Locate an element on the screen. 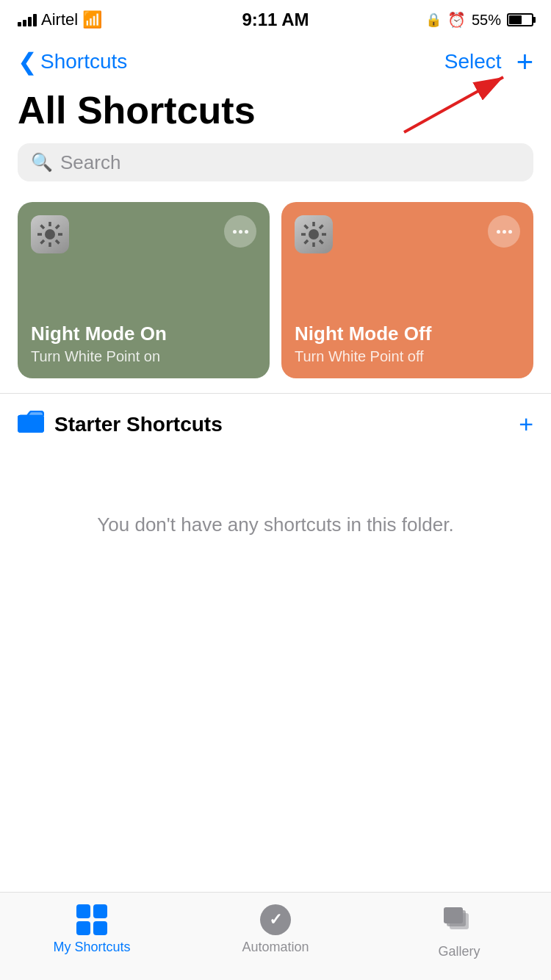  gallery-label: Gallery is located at coordinates (458, 952).